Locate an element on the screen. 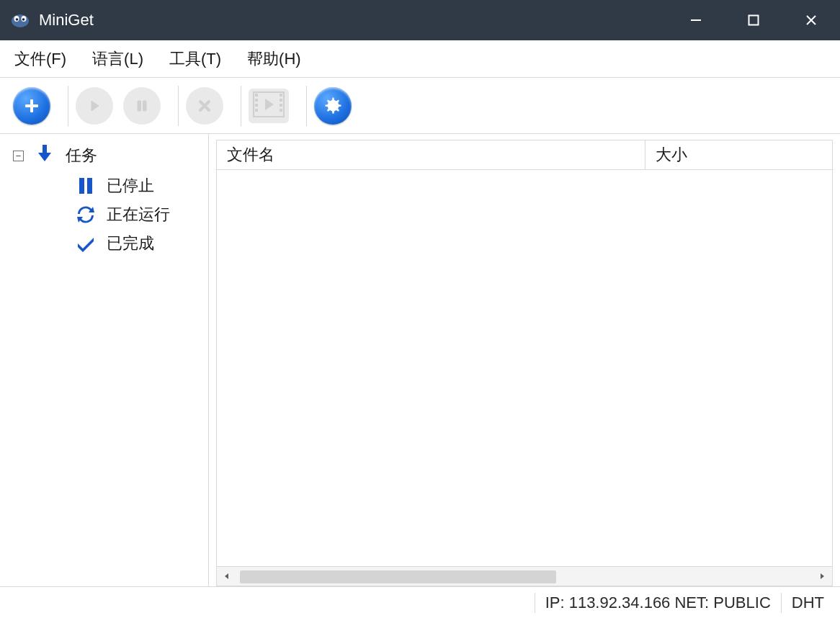  pause-button is located at coordinates (142, 106).